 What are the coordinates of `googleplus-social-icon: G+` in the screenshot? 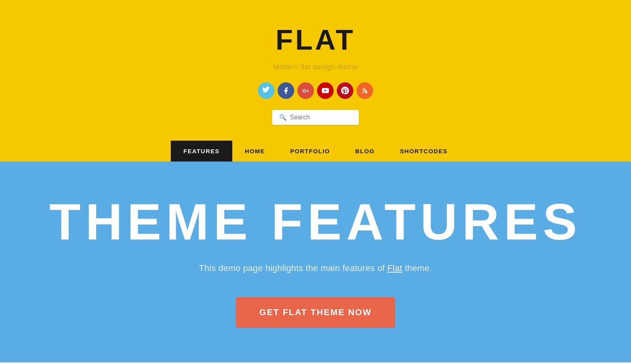 It's located at (306, 91).